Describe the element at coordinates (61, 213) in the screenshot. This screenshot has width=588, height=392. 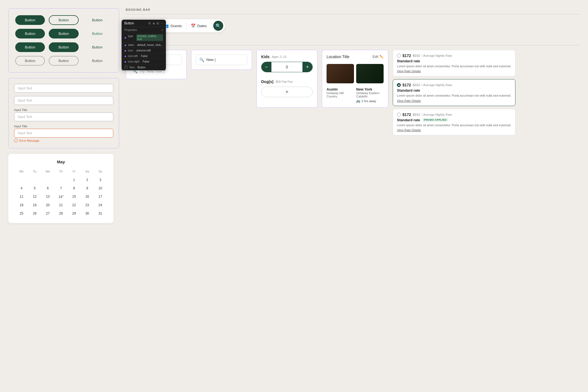
I see `cal-cell-28: 28` at that location.